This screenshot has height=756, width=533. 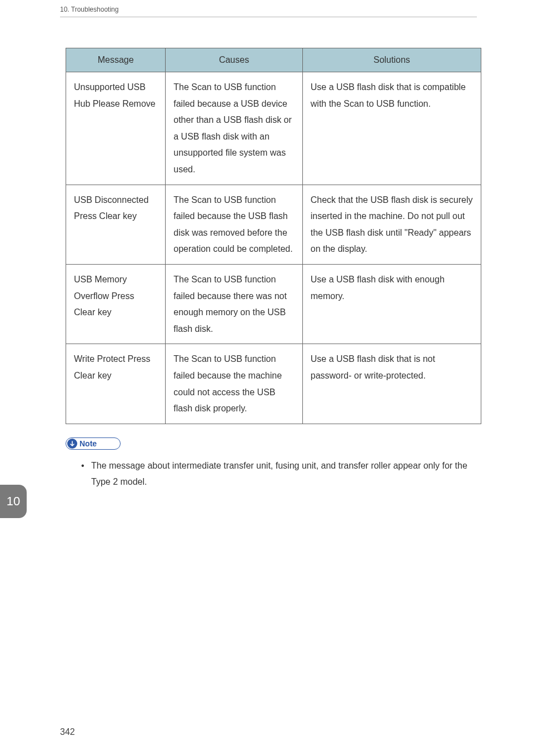 What do you see at coordinates (13, 501) in the screenshot?
I see `chapter-tab: 10` at bounding box center [13, 501].